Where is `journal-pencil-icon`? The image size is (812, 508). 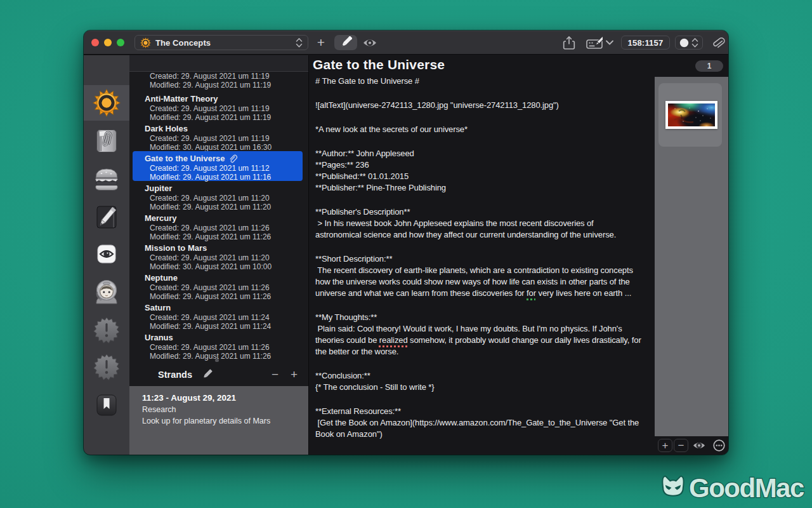
journal-pencil-icon is located at coordinates (107, 217).